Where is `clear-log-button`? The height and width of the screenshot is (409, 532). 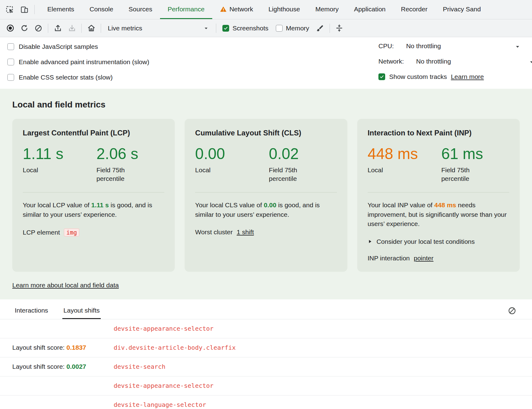
clear-log-button is located at coordinates (512, 311).